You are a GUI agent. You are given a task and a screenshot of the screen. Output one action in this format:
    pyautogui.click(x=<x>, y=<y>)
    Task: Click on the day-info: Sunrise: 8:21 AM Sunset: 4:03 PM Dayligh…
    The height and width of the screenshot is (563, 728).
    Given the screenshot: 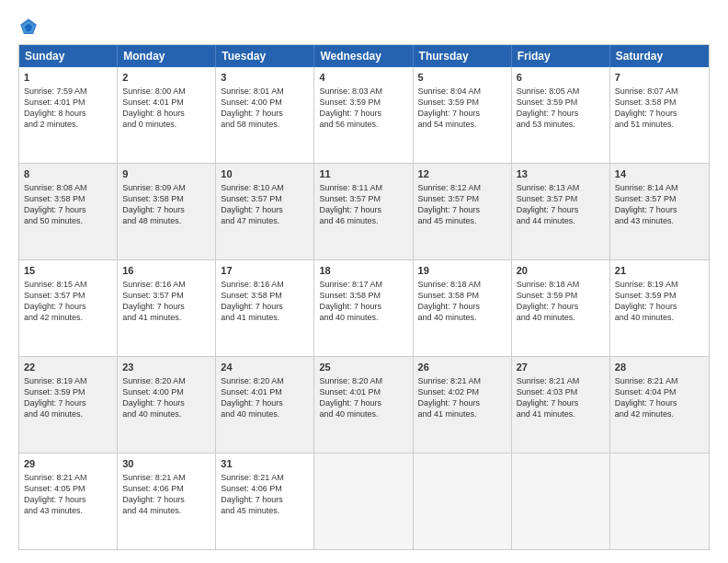 What is the action you would take?
    pyautogui.click(x=561, y=397)
    